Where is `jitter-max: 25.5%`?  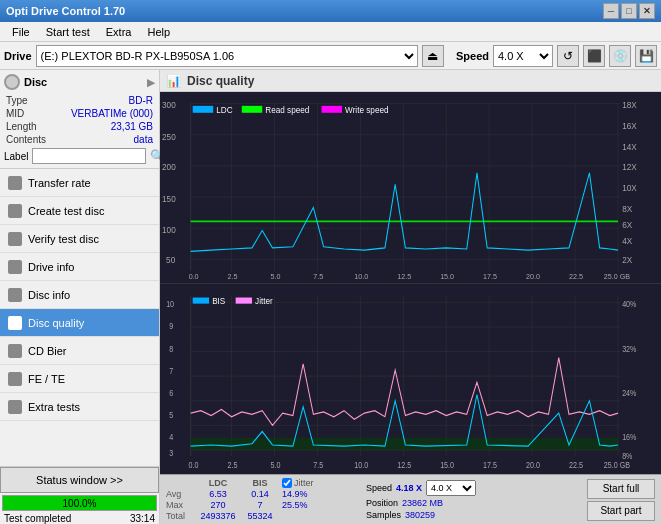 jitter-max: 25.5% is located at coordinates (317, 505).